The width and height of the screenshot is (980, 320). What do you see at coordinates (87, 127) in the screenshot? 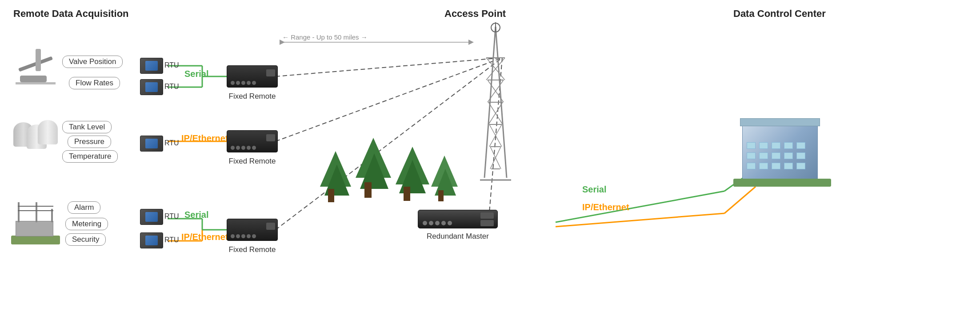
I see `tank-level-label: Tank Level` at bounding box center [87, 127].